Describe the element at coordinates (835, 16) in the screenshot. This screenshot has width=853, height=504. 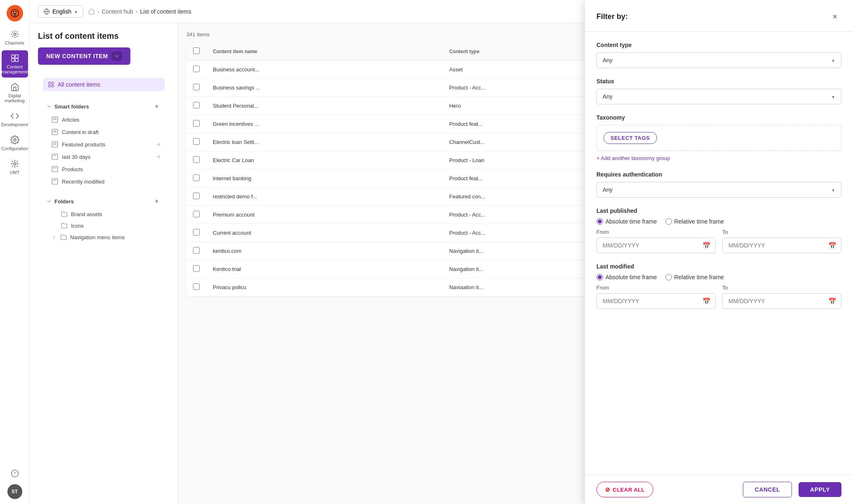
I see `filter-close-button: ×` at that location.